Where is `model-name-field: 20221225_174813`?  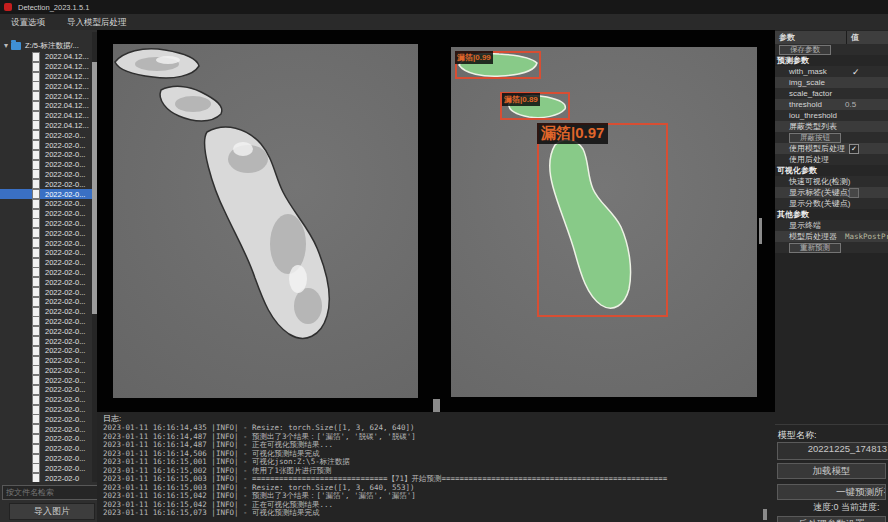
model-name-field: 20221225_174813 is located at coordinates (832, 451).